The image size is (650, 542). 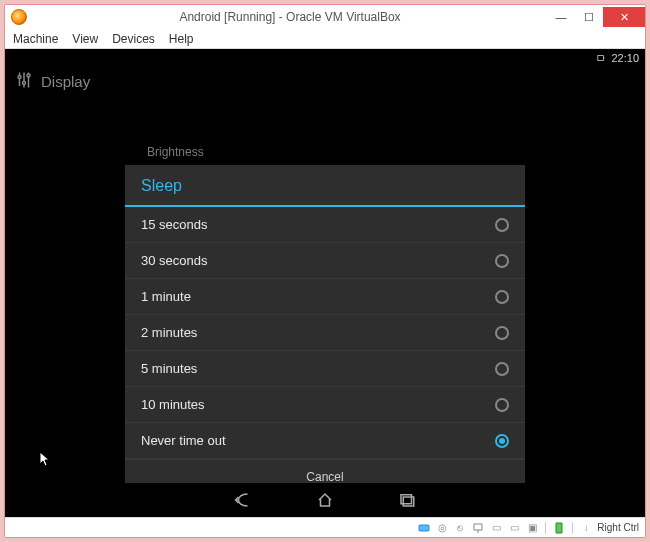 I want to click on dialog-title: Sleep, so click(x=325, y=185).